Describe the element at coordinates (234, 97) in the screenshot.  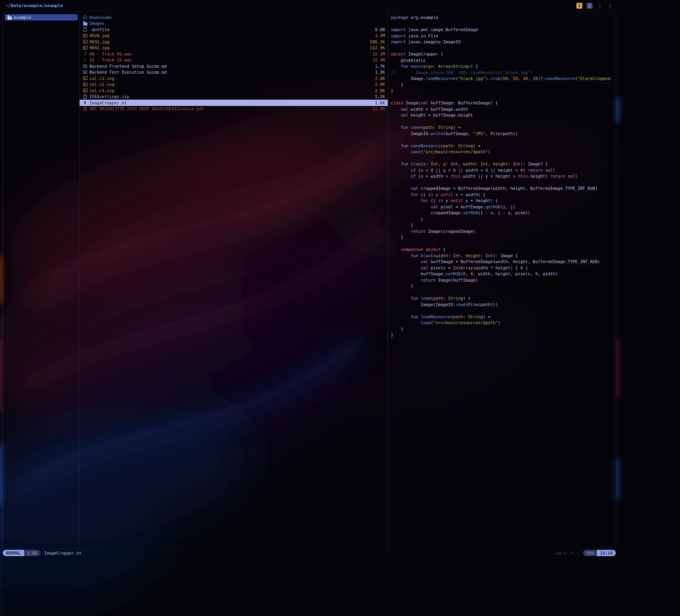
I see `file-row: IDEAsettings.zip5.2K` at that location.